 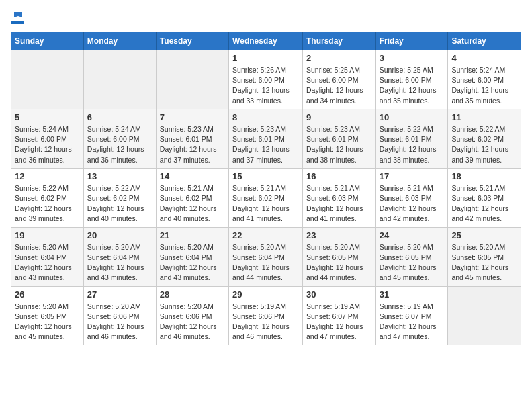 What do you see at coordinates (192, 176) in the screenshot?
I see `day-number: 14` at bounding box center [192, 176].